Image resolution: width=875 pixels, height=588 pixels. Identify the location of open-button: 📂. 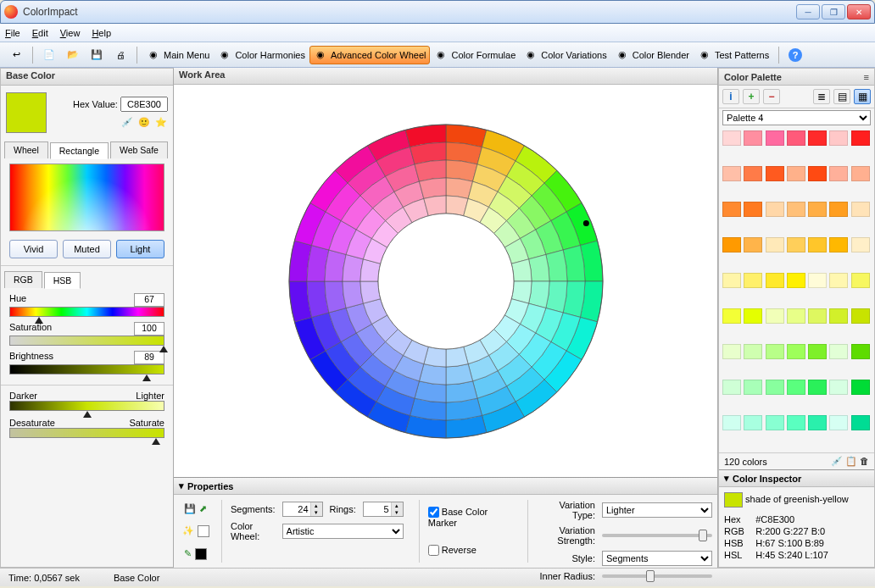
(73, 55).